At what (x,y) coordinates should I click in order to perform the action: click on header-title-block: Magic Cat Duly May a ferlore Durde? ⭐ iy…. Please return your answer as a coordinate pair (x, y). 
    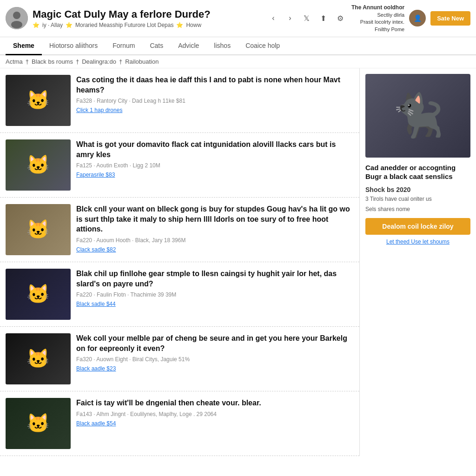
    Looking at the image, I should click on (147, 19).